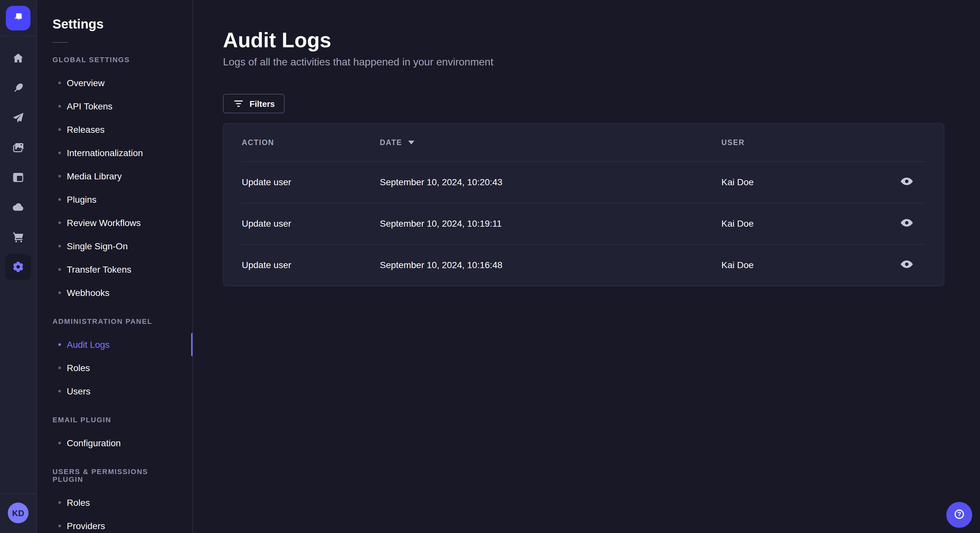 The height and width of the screenshot is (533, 980). What do you see at coordinates (262, 103) in the screenshot?
I see `filters-button-label: Filters` at bounding box center [262, 103].